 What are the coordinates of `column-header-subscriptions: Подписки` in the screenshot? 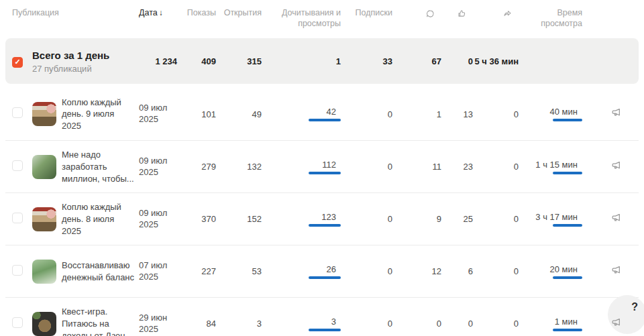 It's located at (366, 13).